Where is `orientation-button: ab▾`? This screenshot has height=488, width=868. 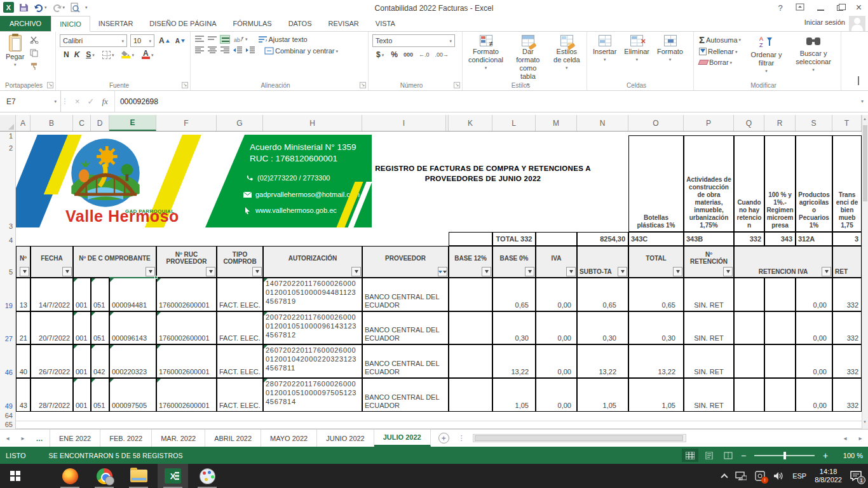 orientation-button: ab▾ is located at coordinates (241, 39).